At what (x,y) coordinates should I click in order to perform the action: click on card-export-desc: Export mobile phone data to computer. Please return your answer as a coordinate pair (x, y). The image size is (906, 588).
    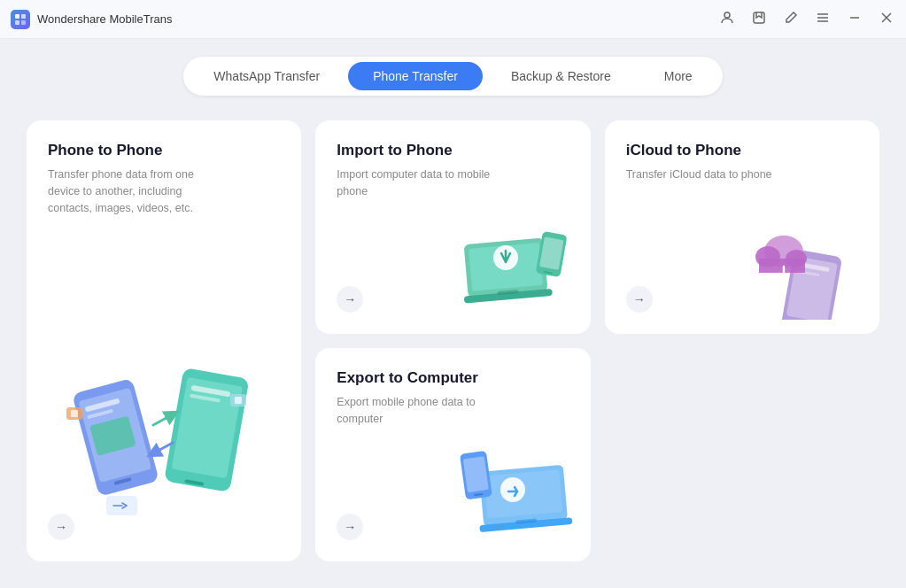
    Looking at the image, I should click on (425, 411).